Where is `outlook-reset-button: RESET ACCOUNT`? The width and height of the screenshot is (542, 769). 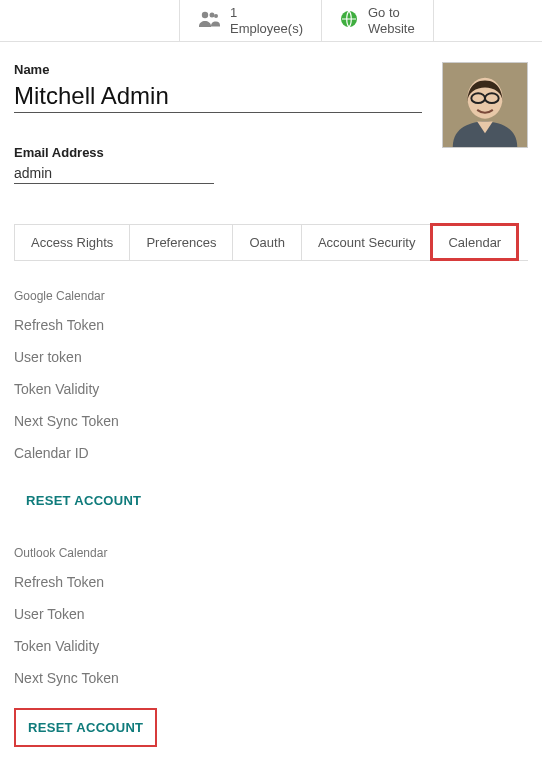
outlook-reset-button: RESET ACCOUNT is located at coordinates (86, 728).